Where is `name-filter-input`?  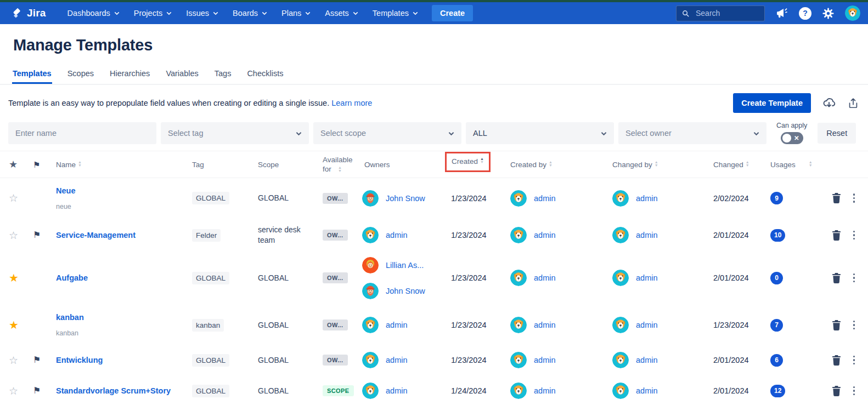
name-filter-input is located at coordinates (82, 133).